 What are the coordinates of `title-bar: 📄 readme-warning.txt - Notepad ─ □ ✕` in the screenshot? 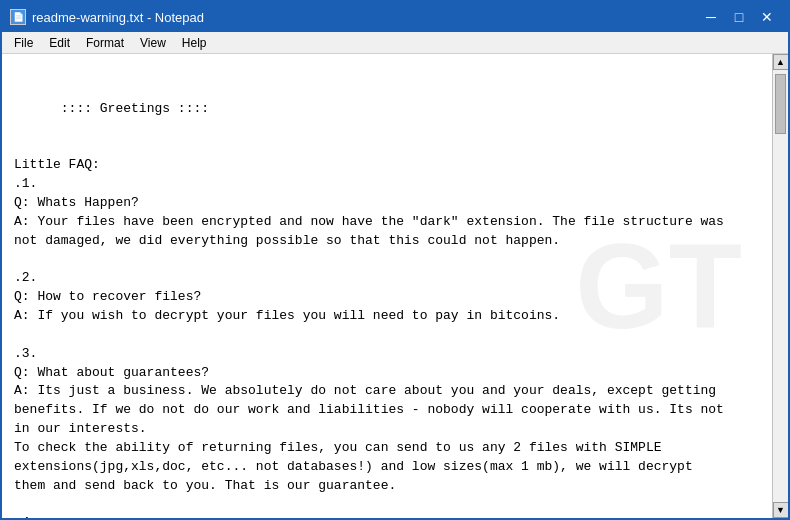 It's located at (395, 17).